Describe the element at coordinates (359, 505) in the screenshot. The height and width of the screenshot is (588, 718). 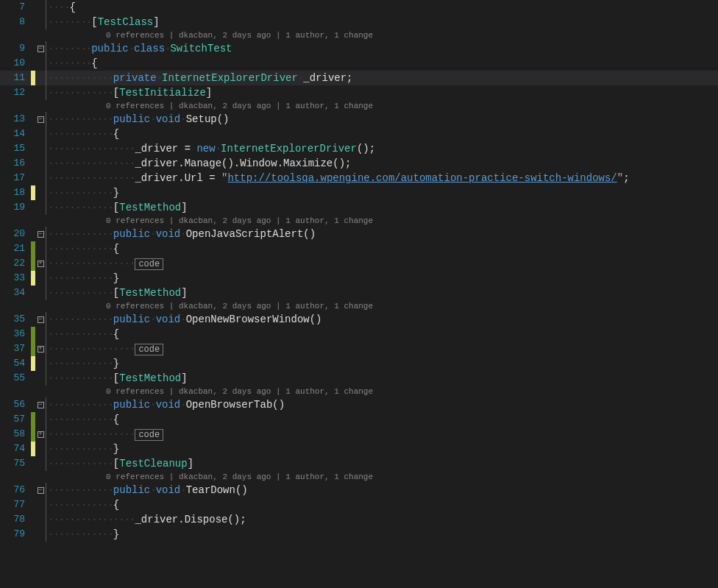
I see `code-line: 77 ············{` at that location.